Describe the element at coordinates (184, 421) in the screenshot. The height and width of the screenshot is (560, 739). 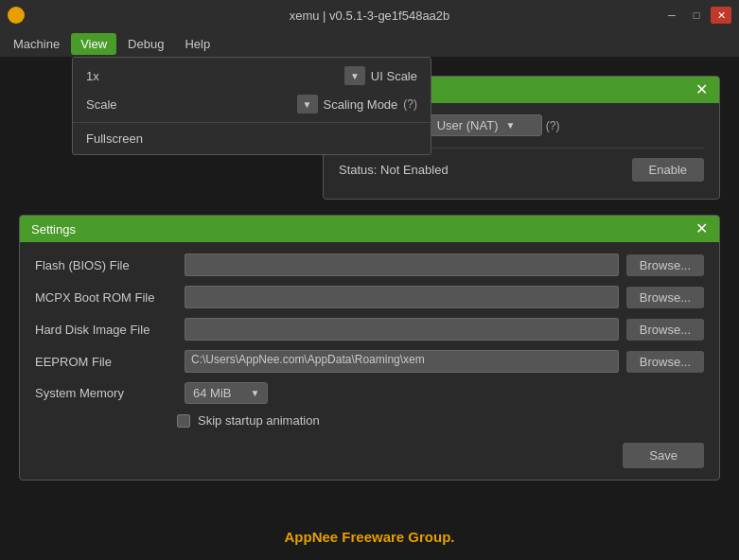
I see `skip-animation-checkbox` at that location.